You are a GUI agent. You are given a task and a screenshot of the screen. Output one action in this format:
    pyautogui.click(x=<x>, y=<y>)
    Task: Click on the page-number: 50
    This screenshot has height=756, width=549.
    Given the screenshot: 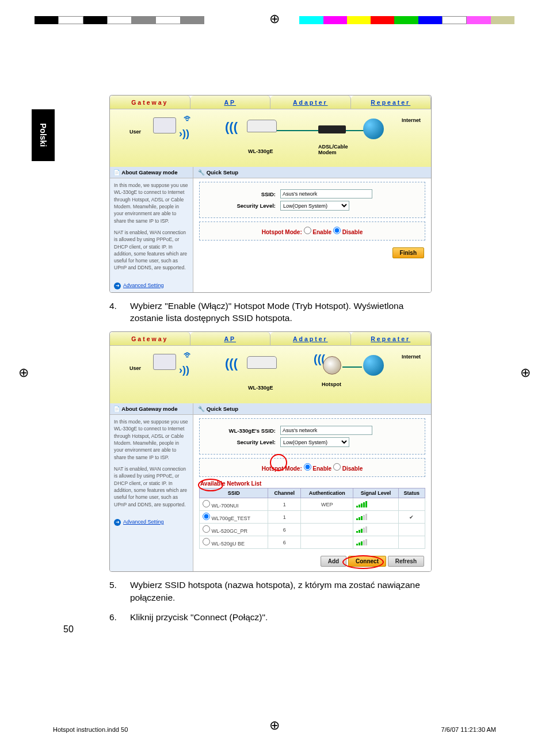 What is the action you would take?
    pyautogui.click(x=247, y=629)
    